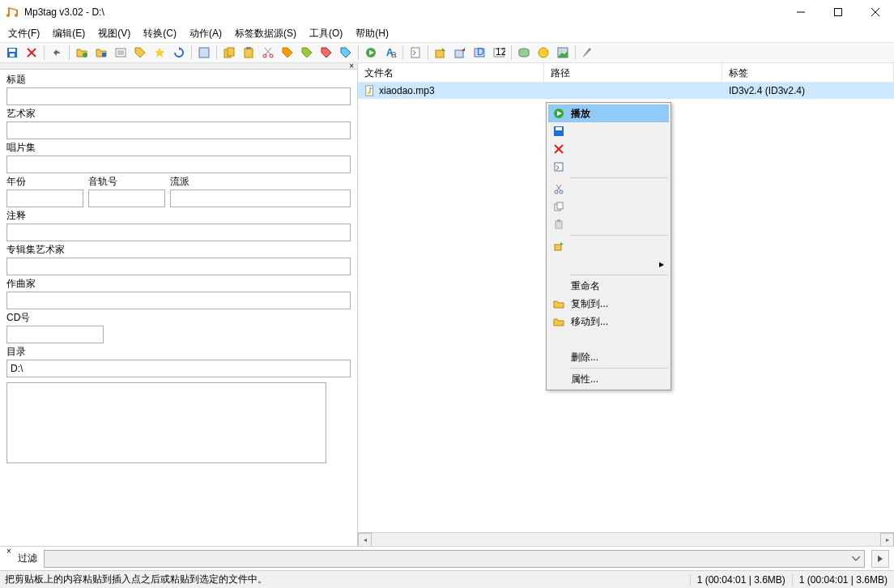 The width and height of the screenshot is (894, 588). Describe the element at coordinates (140, 53) in the screenshot. I see `tag-icon` at that location.